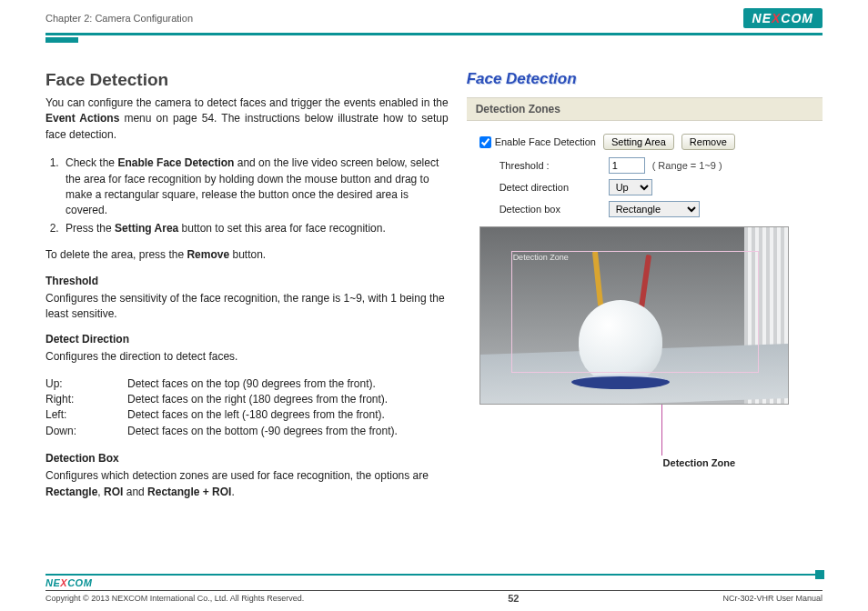  What do you see at coordinates (486, 142) in the screenshot?
I see `enable-face-detection-checkbox` at bounding box center [486, 142].